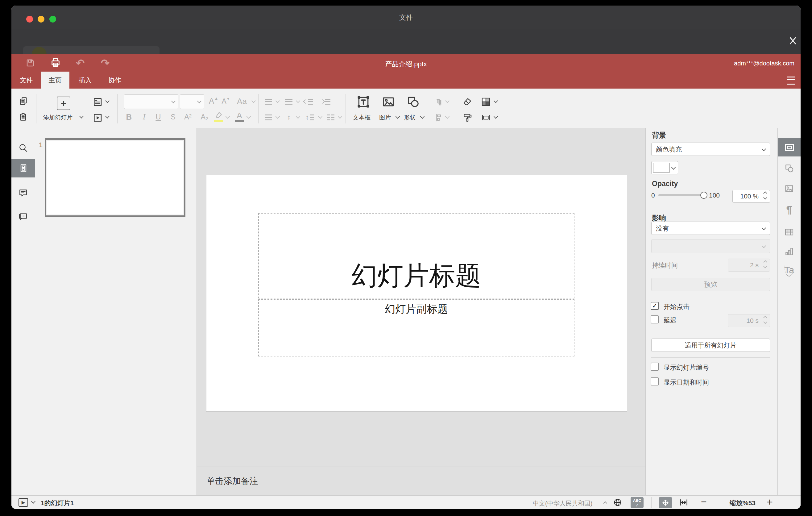 Image resolution: width=812 pixels, height=516 pixels. I want to click on language-selector: 中文(中华人民共和国), so click(562, 504).